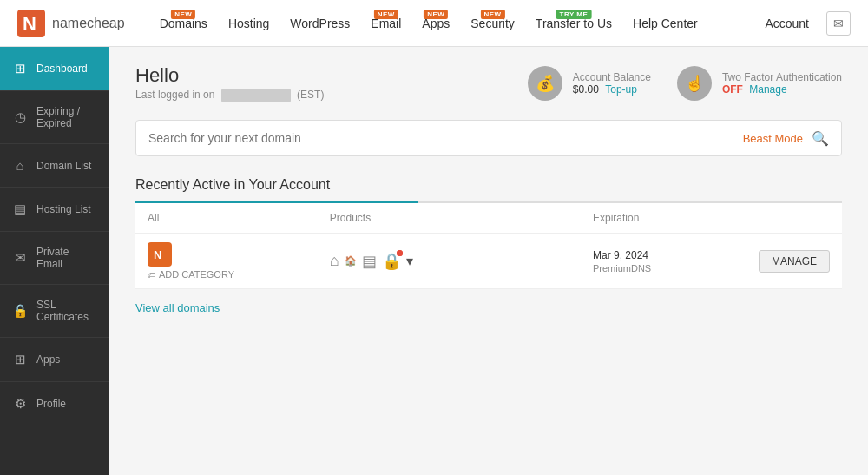 The image size is (868, 475). Describe the element at coordinates (229, 76) in the screenshot. I see `hello-title: Hello` at that location.